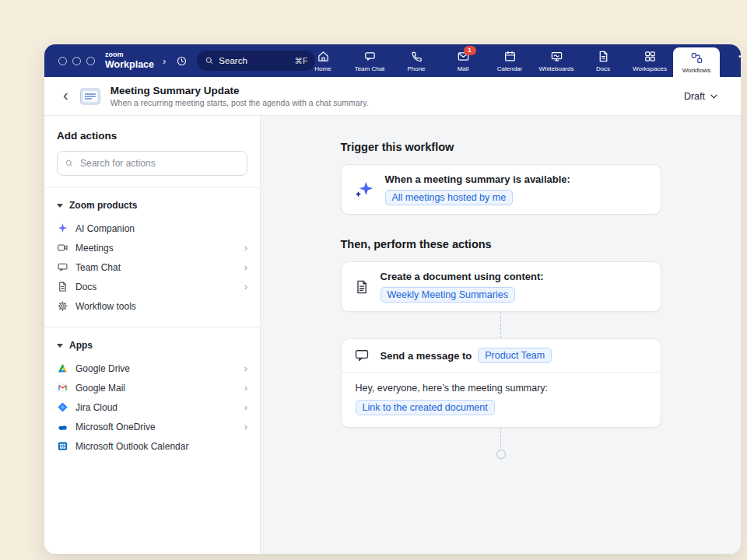 The image size is (747, 560). What do you see at coordinates (153, 187) in the screenshot?
I see `divider` at bounding box center [153, 187].